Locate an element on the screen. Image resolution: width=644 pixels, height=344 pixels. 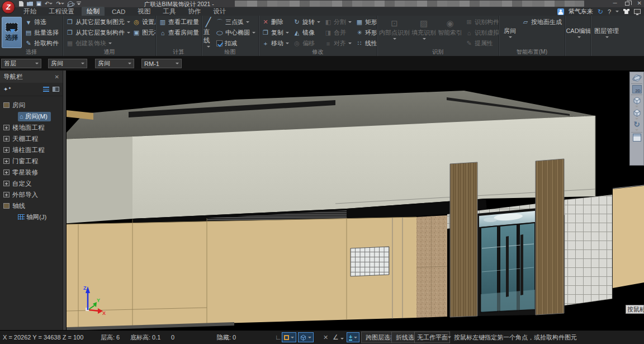
undo-button: ↶ is located at coordinates (49, 3).